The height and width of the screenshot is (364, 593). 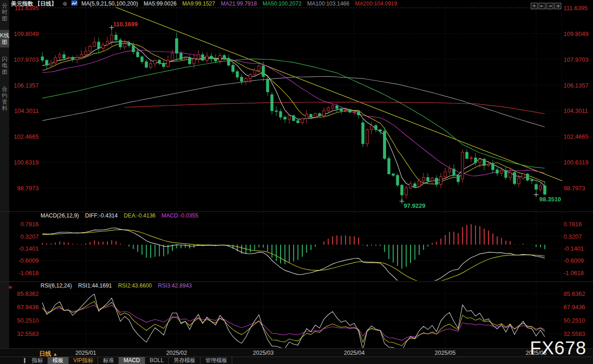 I want to click on macd-axis-tick-left: -0.1401, so click(x=24, y=249).